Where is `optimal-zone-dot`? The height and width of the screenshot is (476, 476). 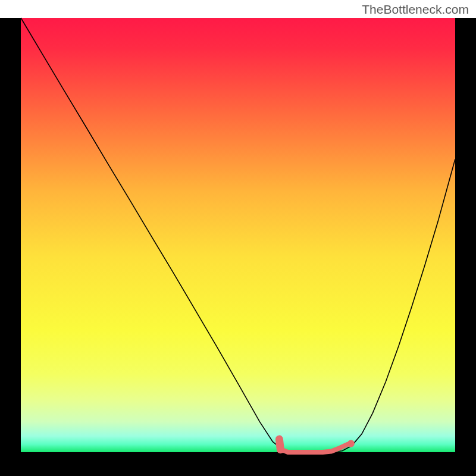
optimal-zone-dot is located at coordinates (351, 443).